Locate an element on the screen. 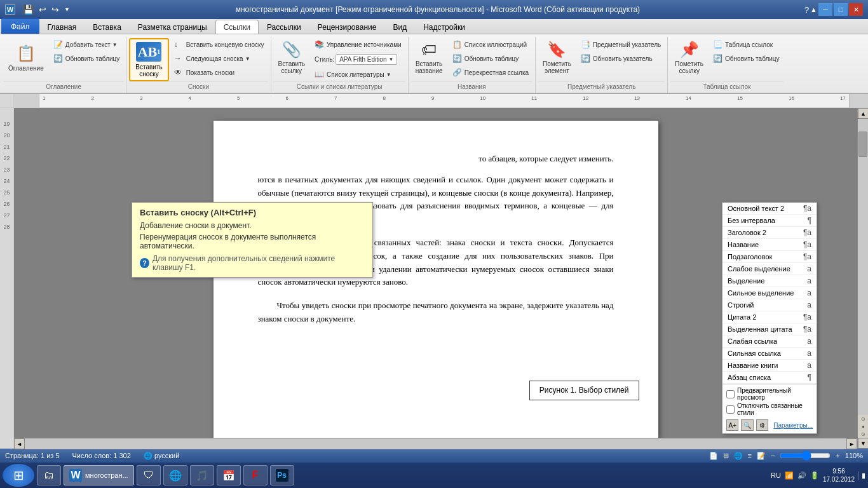 The image size is (868, 488). update-index-button: 🔄 Обновить указатель is located at coordinates (621, 58).